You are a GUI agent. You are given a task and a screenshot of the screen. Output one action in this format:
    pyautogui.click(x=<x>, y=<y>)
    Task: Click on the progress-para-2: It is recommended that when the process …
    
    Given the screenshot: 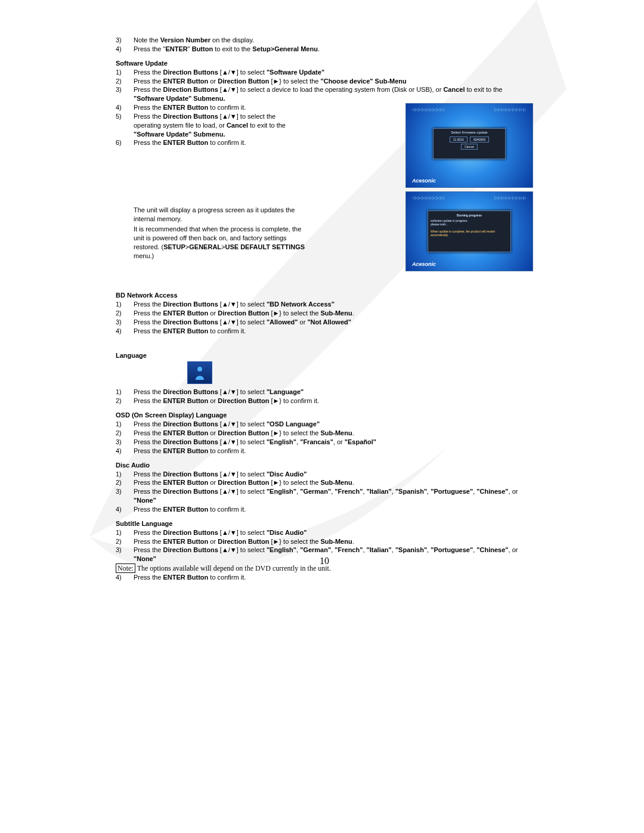 What is the action you would take?
    pyautogui.click(x=220, y=242)
    